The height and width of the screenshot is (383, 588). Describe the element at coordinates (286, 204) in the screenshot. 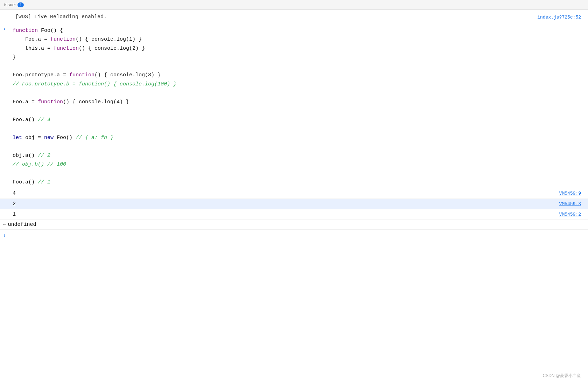

I see `output-value-2: 2` at that location.